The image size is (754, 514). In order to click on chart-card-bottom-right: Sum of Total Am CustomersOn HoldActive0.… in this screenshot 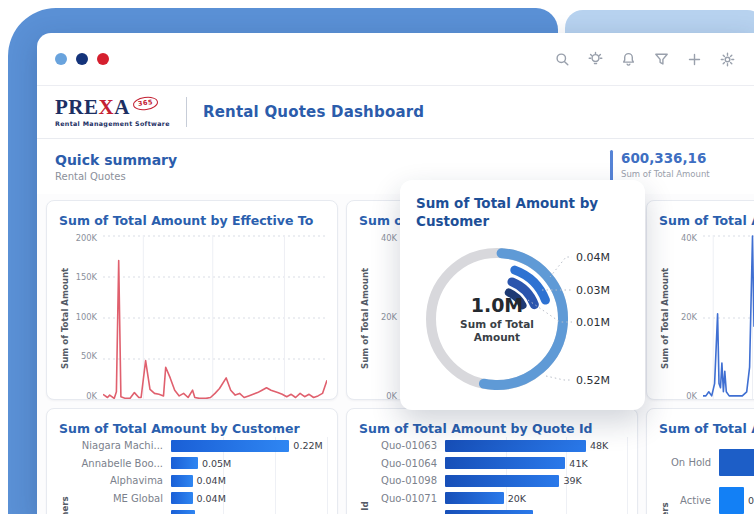, I will do `click(700, 461)`.